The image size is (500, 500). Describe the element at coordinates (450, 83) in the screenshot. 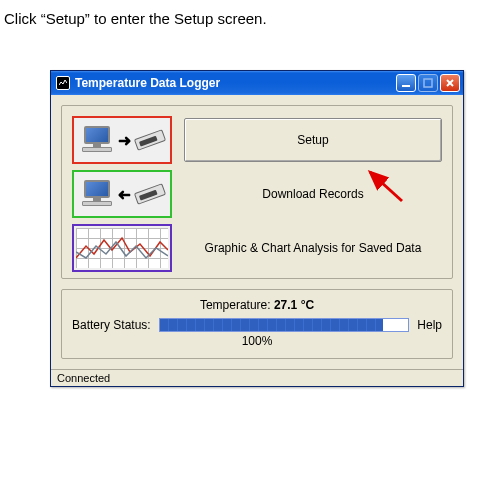

I see `close-button` at that location.